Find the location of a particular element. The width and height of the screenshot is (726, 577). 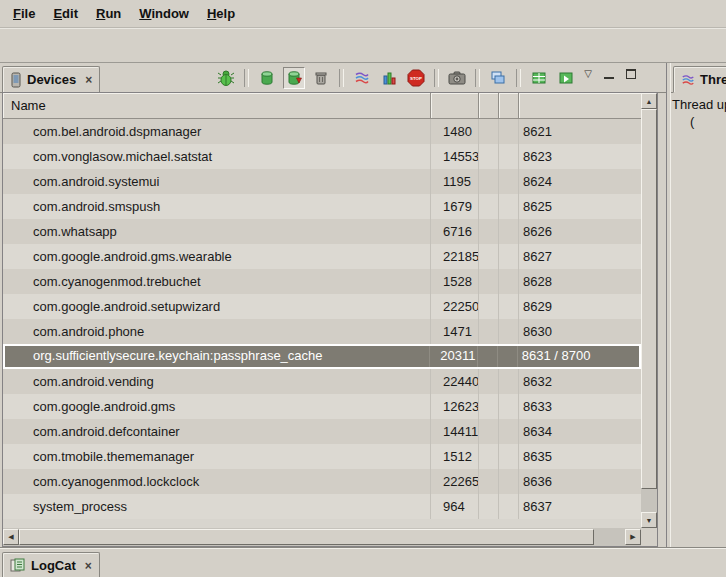

scroll-down-icon: ▼ is located at coordinates (649, 520).